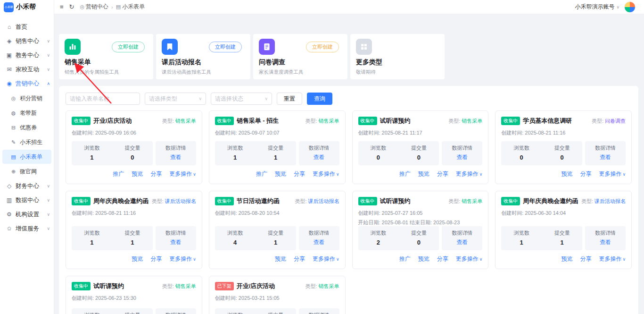 The width and height of the screenshot is (644, 314). Describe the element at coordinates (395, 121) in the screenshot. I see `form-title: 试听课预约` at that location.